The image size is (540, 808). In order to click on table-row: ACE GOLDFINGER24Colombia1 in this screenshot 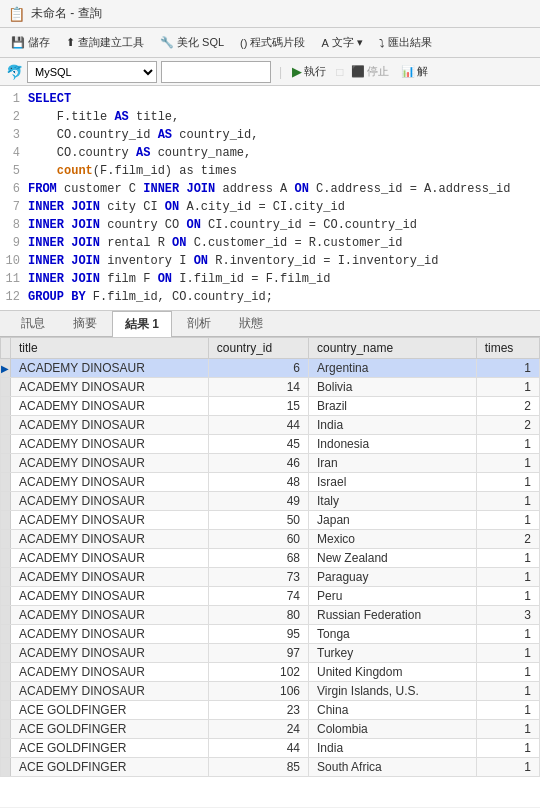, I will do `click(270, 730)`.